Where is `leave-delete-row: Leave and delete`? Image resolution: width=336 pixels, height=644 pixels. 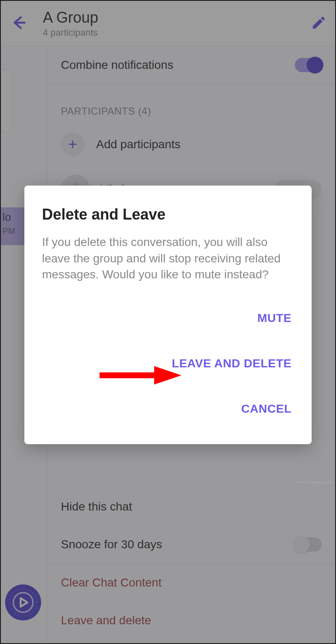 leave-delete-row: Leave and delete is located at coordinates (192, 620).